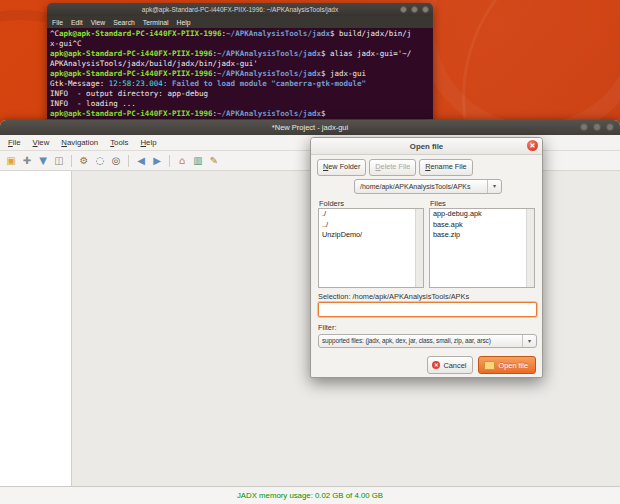 The height and width of the screenshot is (504, 620). What do you see at coordinates (156, 22) in the screenshot?
I see `menu-item-terminal: Terminal` at bounding box center [156, 22].